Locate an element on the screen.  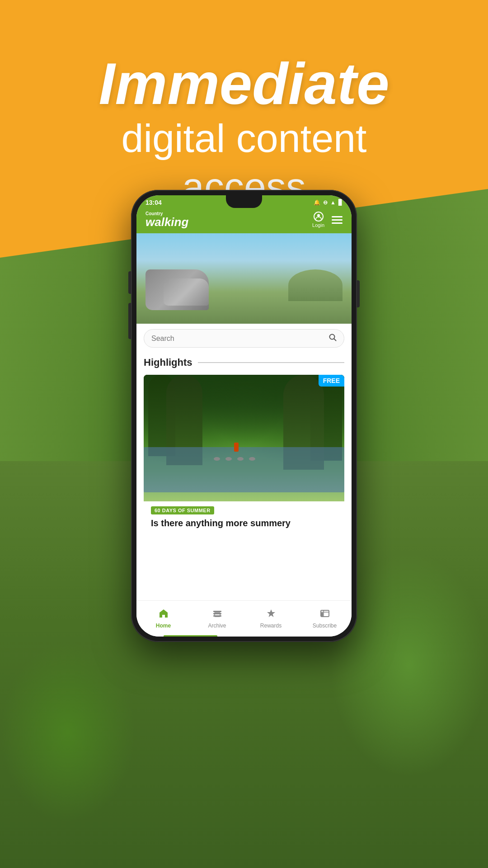
phone-notch is located at coordinates (244, 202).